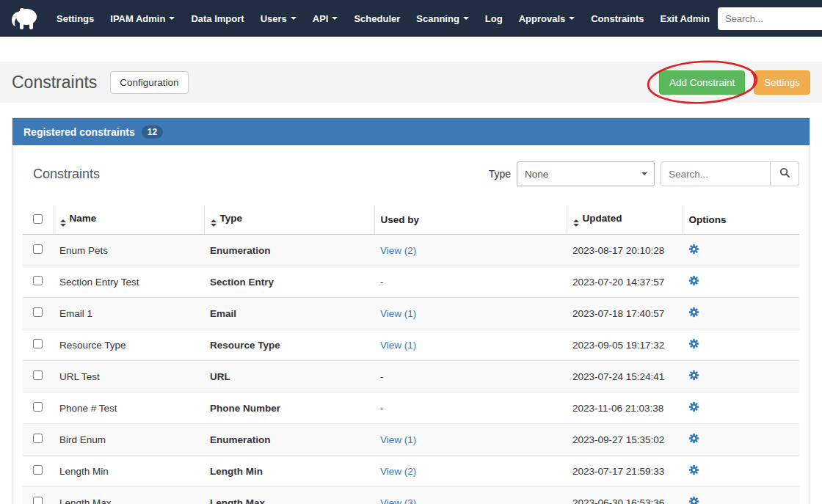  I want to click on page-title: Constraints, so click(54, 82).